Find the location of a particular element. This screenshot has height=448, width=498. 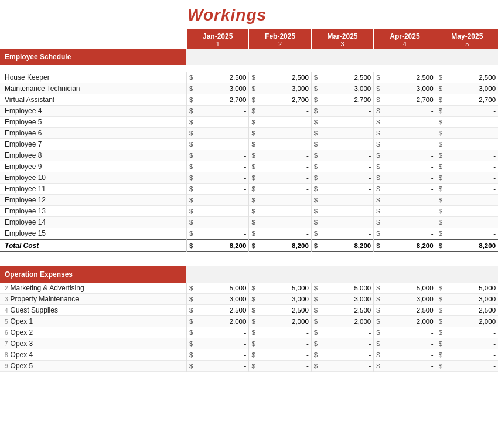

cell-value: 2,700 is located at coordinates (425, 100).